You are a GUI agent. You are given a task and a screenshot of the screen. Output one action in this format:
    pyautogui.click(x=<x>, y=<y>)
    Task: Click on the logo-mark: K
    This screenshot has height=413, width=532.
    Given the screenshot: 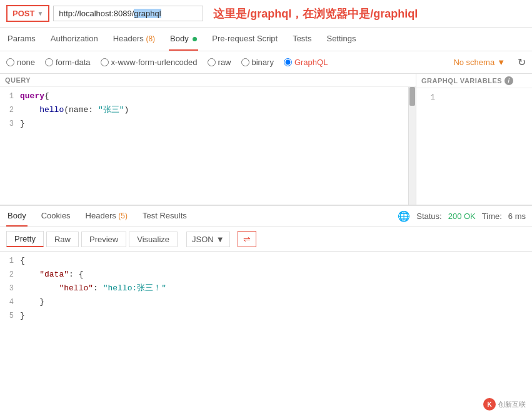 What is the action you would take?
    pyautogui.click(x=489, y=404)
    